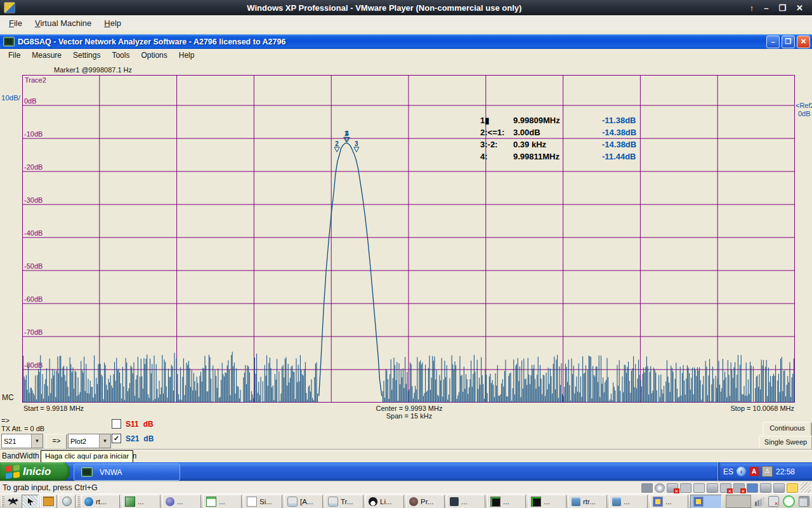  What do you see at coordinates (576, 502) in the screenshot?
I see `folder-icon` at bounding box center [576, 502].